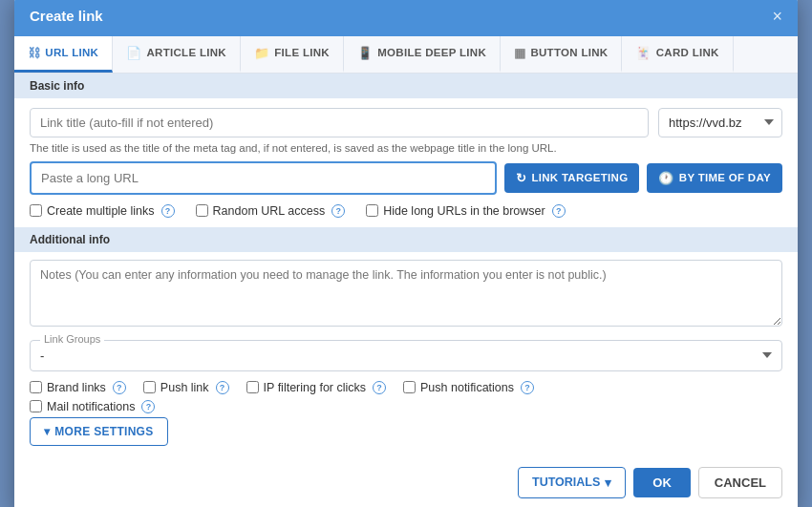 The height and width of the screenshot is (507, 812). Describe the element at coordinates (373, 210) in the screenshot. I see `hide-long-urls-input` at that location.